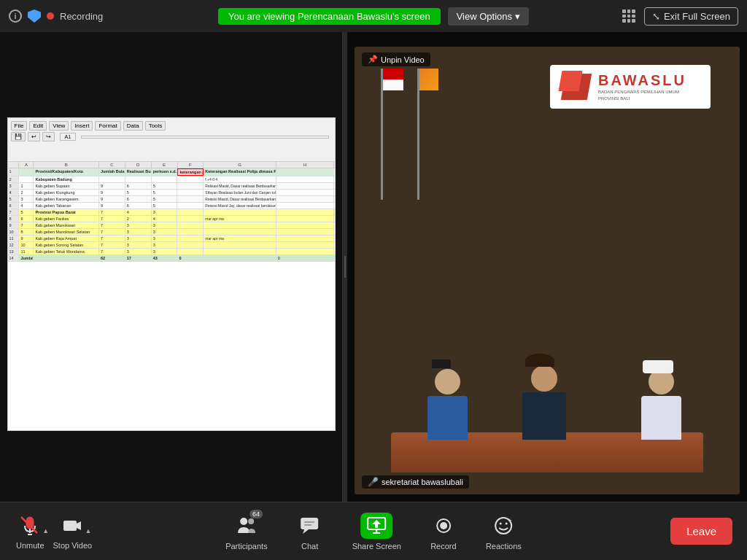  I want to click on recording-indicator, so click(50, 16).